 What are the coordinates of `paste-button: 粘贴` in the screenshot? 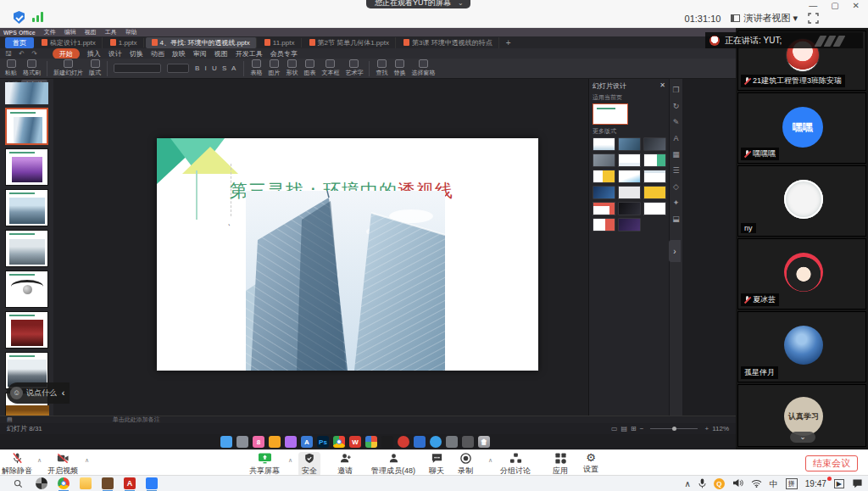 It's located at (11, 68).